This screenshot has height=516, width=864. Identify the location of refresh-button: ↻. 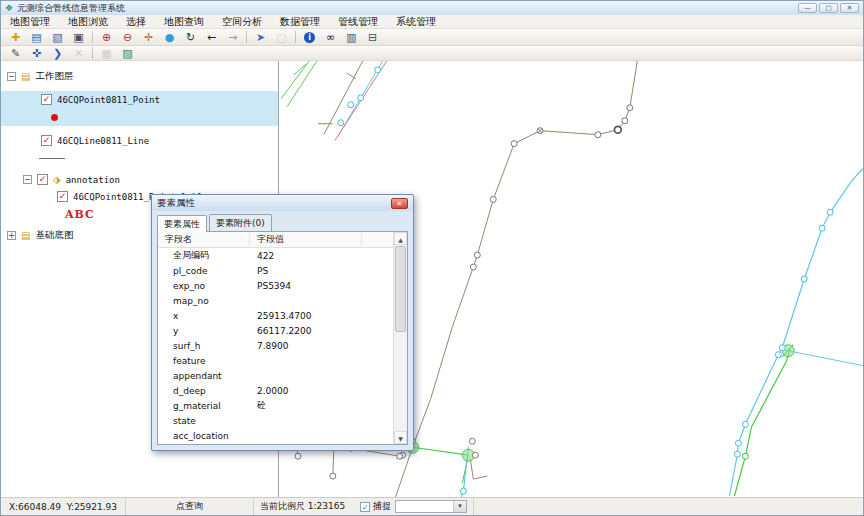
(190, 38).